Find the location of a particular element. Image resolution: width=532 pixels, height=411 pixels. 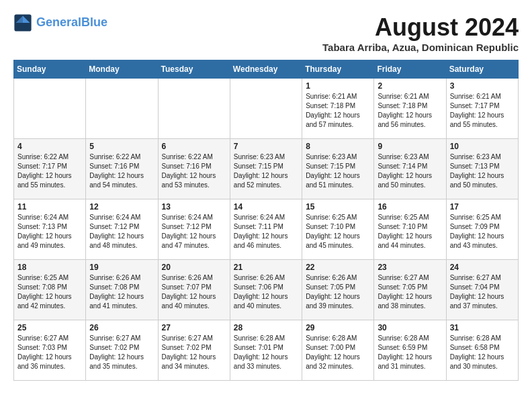

day-number: 14 is located at coordinates (266, 207).